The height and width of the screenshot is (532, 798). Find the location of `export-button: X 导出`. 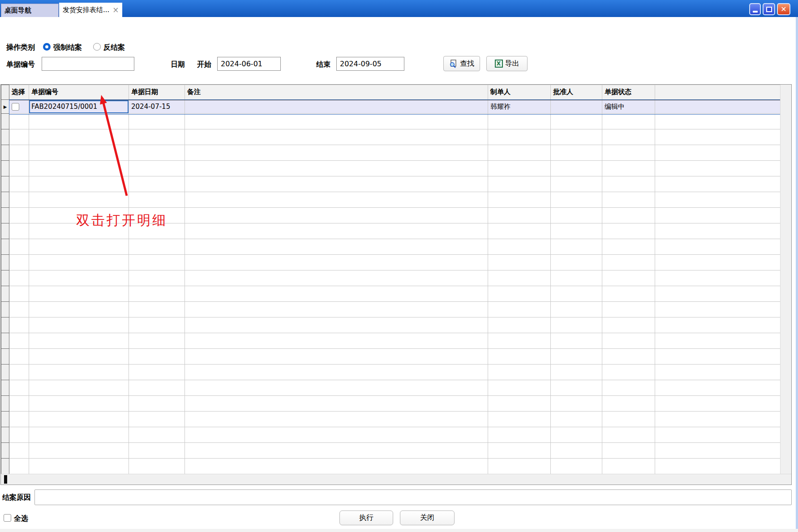

export-button: X 导出 is located at coordinates (507, 64).